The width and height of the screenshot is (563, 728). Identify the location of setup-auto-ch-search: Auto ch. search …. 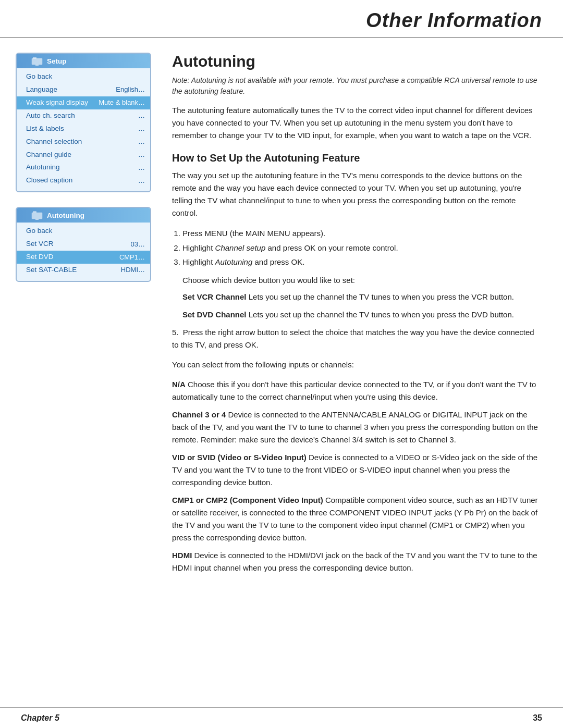
(83, 116).